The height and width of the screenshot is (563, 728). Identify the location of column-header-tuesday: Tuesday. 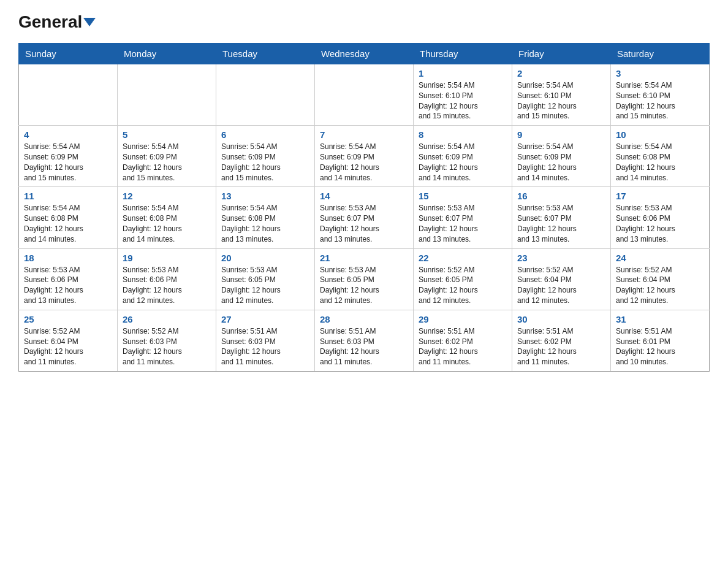
(266, 54).